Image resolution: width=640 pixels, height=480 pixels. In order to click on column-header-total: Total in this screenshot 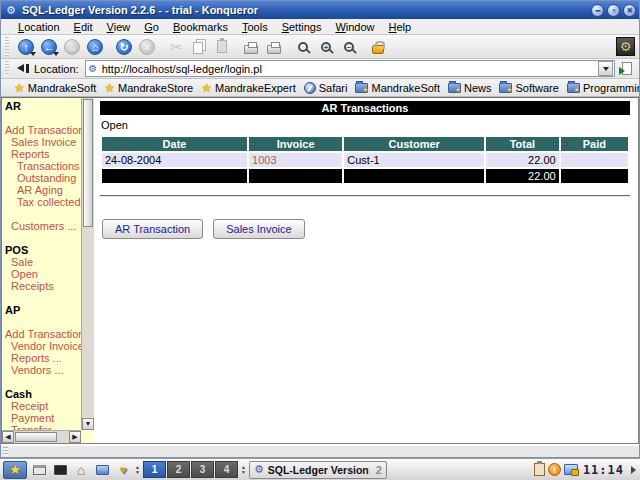, I will do `click(522, 144)`.